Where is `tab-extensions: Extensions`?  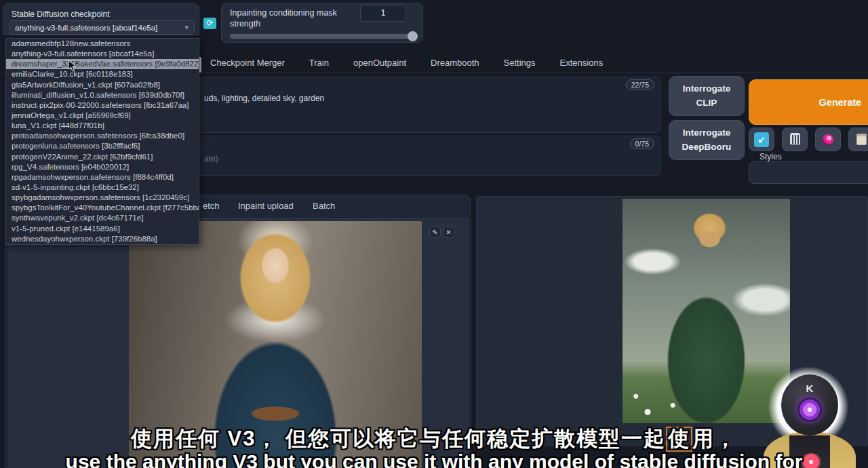
tab-extensions: Extensions is located at coordinates (582, 62).